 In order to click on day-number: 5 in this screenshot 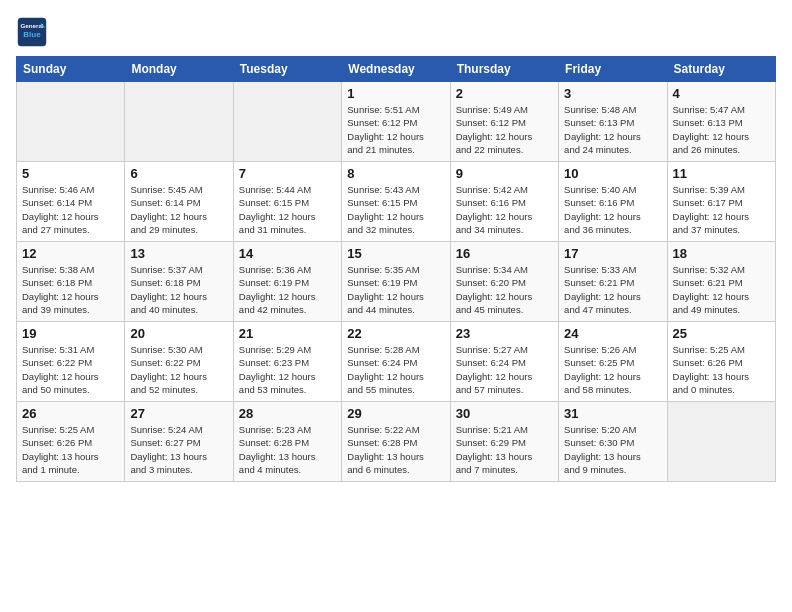, I will do `click(70, 174)`.